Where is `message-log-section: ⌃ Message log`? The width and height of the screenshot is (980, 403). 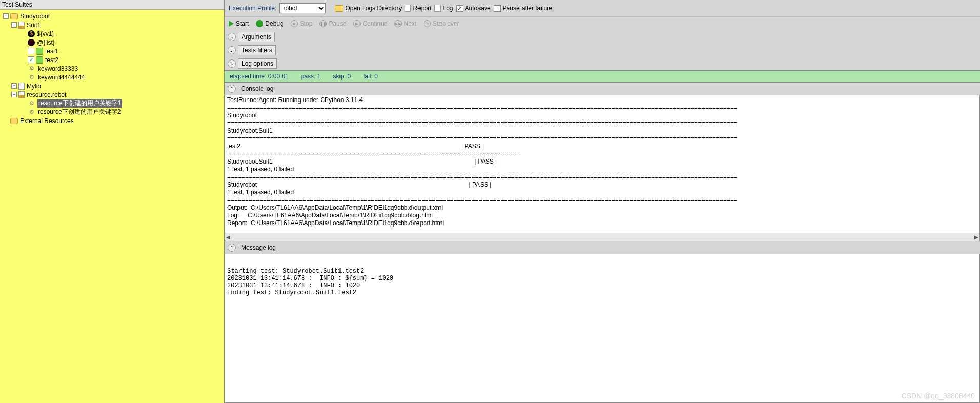 message-log-section: ⌃ Message log is located at coordinates (602, 248).